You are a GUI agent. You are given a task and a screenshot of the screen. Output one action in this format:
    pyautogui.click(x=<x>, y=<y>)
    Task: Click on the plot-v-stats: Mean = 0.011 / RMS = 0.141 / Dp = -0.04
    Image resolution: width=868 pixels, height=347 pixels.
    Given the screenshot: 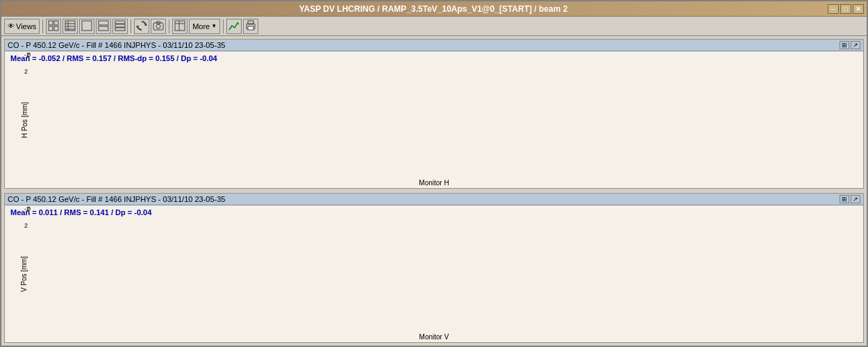 What is the action you would take?
    pyautogui.click(x=81, y=212)
    